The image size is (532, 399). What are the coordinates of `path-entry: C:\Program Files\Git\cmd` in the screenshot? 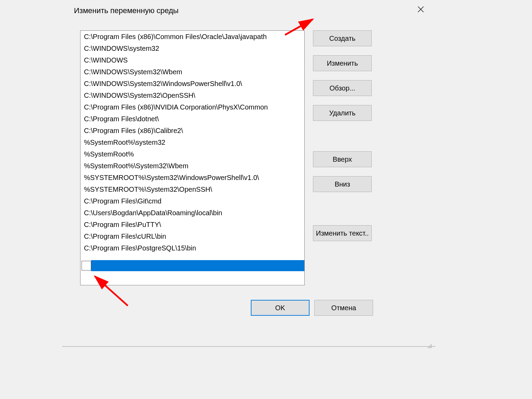 It's located at (192, 201).